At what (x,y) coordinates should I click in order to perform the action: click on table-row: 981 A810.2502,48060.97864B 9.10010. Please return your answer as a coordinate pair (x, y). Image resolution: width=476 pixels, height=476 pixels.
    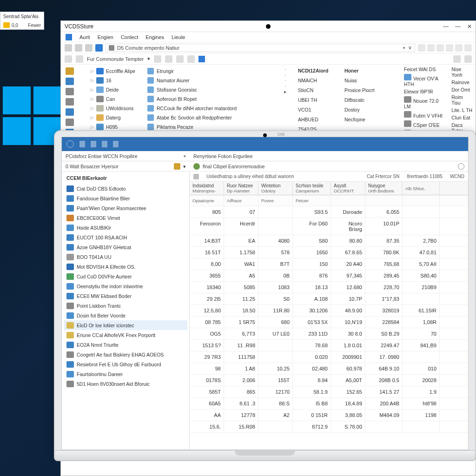
    Looking at the image, I should click on (329, 369).